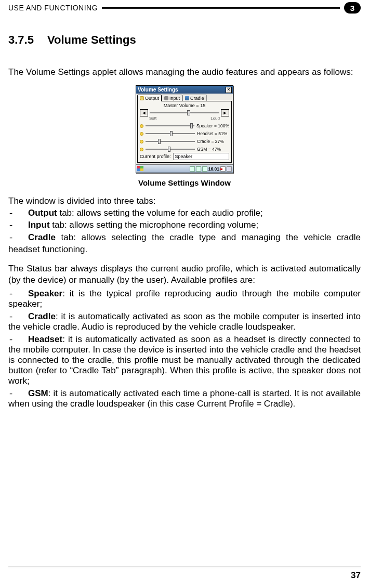  Describe the element at coordinates (184, 201) in the screenshot. I see `tabs-intro: The window is divided into three tabs:` at that location.